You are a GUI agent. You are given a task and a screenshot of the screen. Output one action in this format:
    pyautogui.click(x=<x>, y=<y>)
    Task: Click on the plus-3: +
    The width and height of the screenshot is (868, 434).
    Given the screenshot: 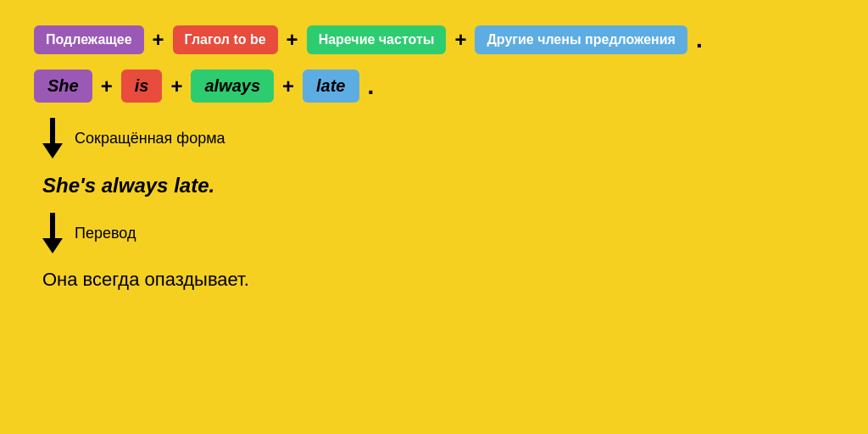 What is the action you would take?
    pyautogui.click(x=460, y=40)
    